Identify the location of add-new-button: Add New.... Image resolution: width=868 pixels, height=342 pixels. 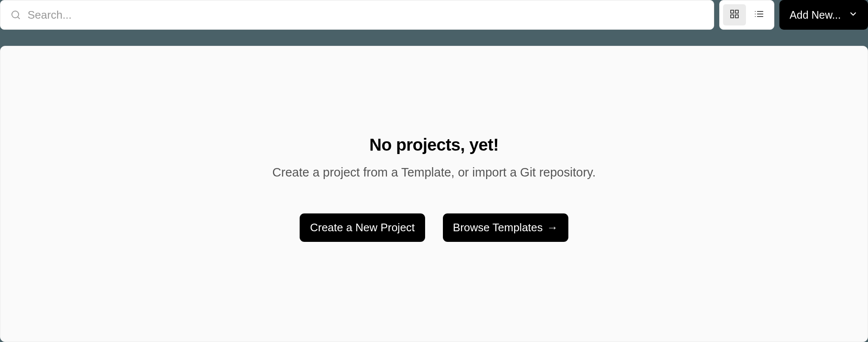
(824, 15).